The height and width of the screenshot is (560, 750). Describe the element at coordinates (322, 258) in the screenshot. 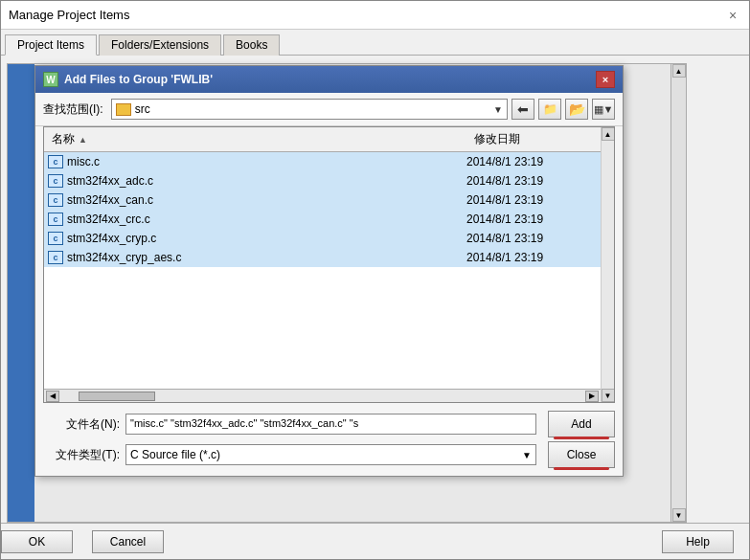

I see `table-row: c stm32f4xx_cryp_aes.c 2014/8/1 23:19` at that location.